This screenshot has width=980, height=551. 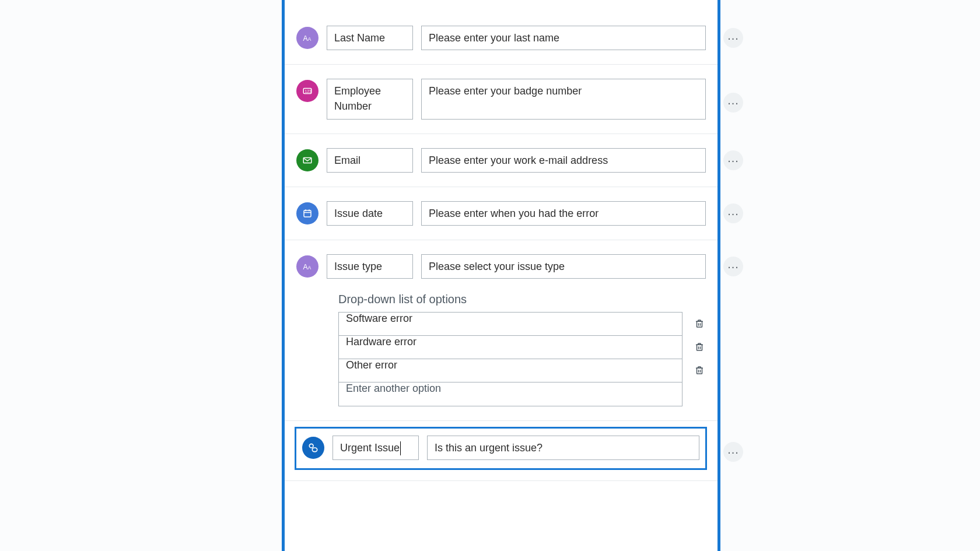 I want to click on dropdown-option-row: Hardware error, so click(x=510, y=348).